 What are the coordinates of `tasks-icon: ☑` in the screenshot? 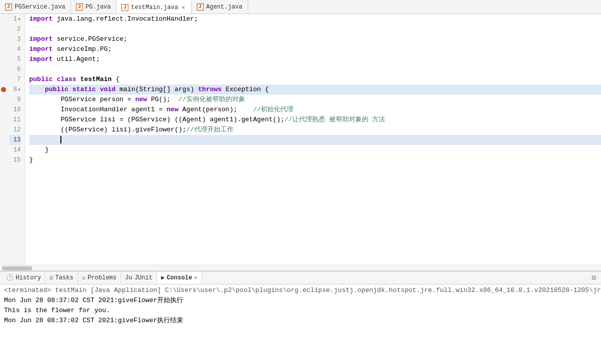 It's located at (51, 278).